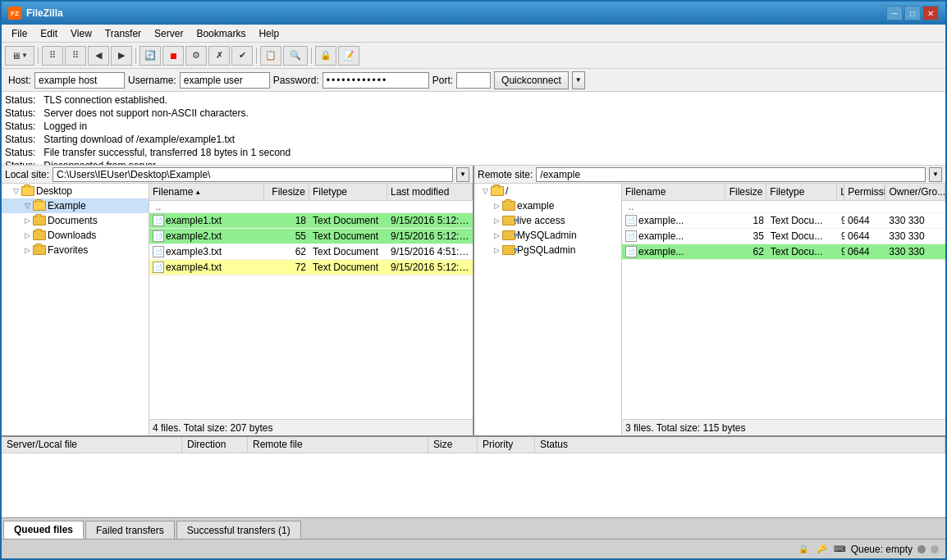 The width and height of the screenshot is (947, 560). Describe the element at coordinates (253, 175) in the screenshot. I see `local-path-input` at that location.